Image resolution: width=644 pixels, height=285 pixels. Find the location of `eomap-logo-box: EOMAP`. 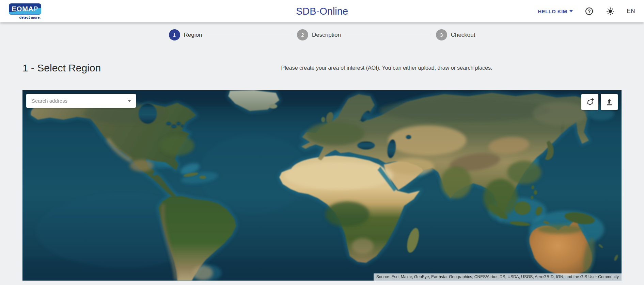

eomap-logo-box: EOMAP is located at coordinates (25, 9).